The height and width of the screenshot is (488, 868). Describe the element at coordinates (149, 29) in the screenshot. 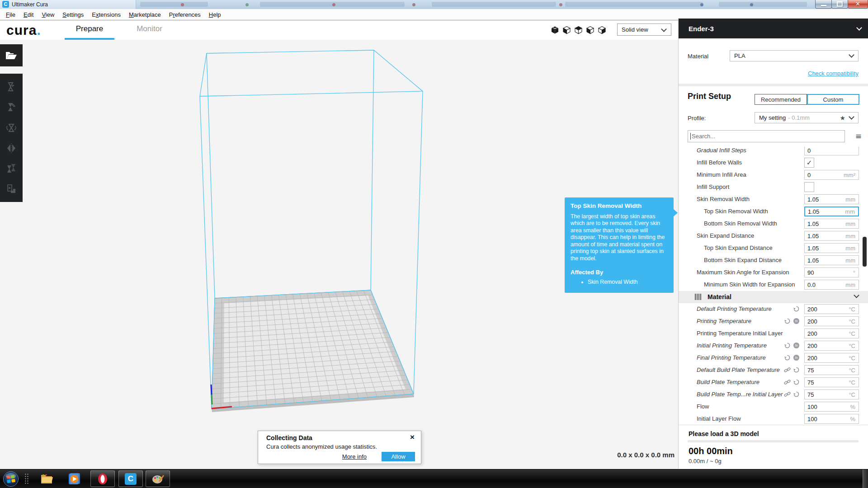

I see `tab-monitor: Monitor` at that location.